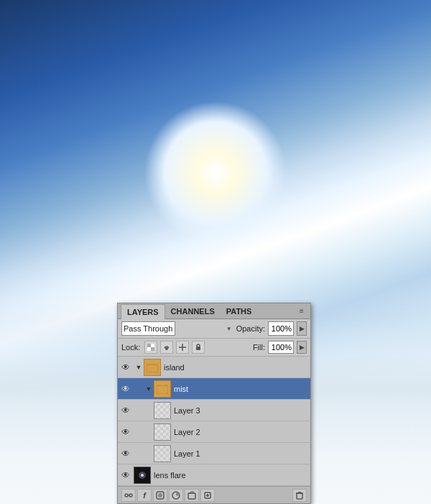  Describe the element at coordinates (151, 347) in the screenshot. I see `lock-transparent-btn` at that location.